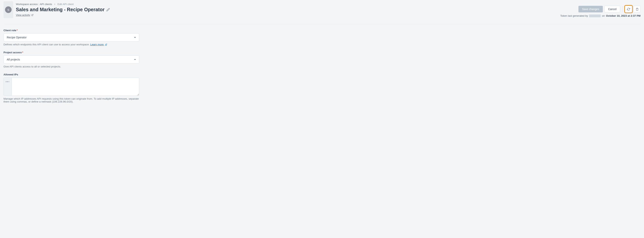  What do you see at coordinates (623, 16) in the screenshot?
I see `token-date: October 10, 2023 at 2:37 PM` at bounding box center [623, 16].